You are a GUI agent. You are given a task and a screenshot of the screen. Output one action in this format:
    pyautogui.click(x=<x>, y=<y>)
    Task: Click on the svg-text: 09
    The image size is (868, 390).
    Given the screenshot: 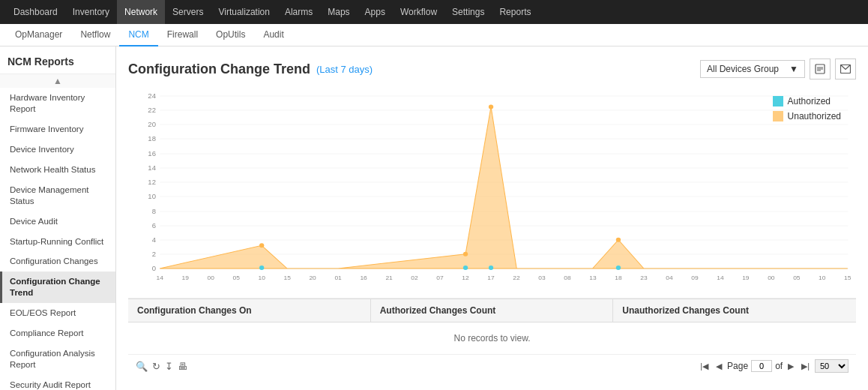 What is the action you would take?
    pyautogui.click(x=695, y=278)
    